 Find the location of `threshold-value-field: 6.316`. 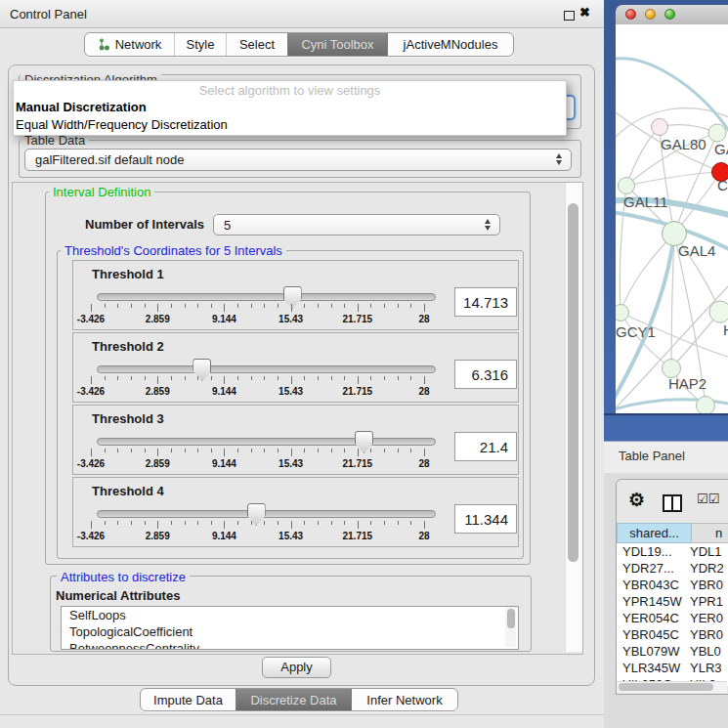

threshold-value-field: 6.316 is located at coordinates (486, 374).